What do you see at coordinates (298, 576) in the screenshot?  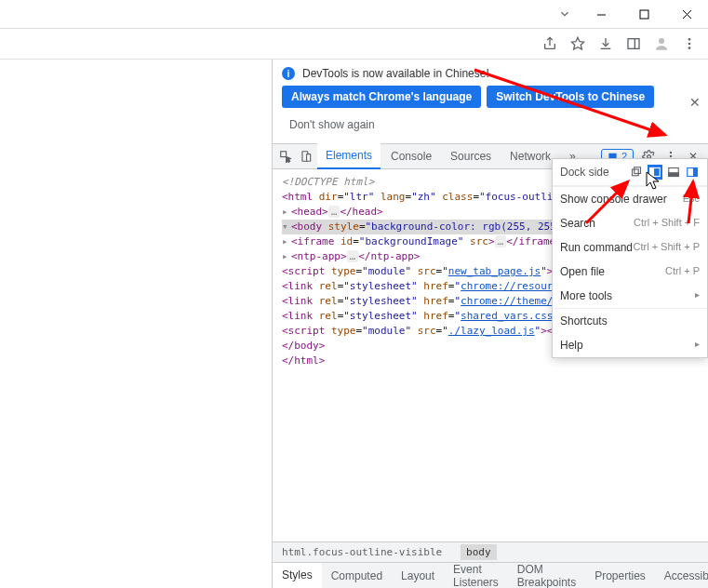 I see `subtab-styles: Styles` at bounding box center [298, 576].